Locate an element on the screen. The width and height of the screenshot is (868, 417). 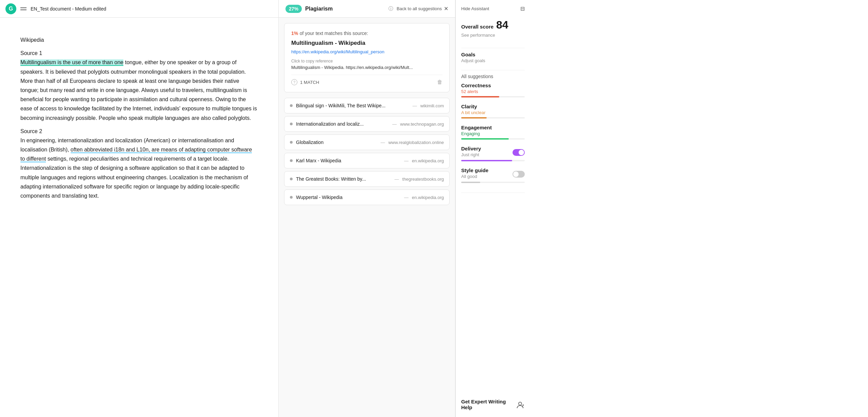
document-title: EN_Test document - Medium edited is located at coordinates (152, 9).